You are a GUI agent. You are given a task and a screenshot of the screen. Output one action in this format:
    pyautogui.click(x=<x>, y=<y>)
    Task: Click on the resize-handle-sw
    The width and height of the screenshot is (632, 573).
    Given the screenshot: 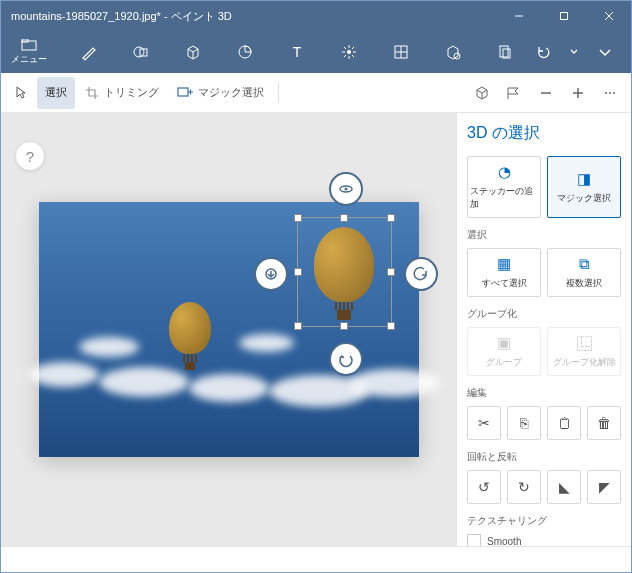 What is the action you would take?
    pyautogui.click(x=298, y=326)
    